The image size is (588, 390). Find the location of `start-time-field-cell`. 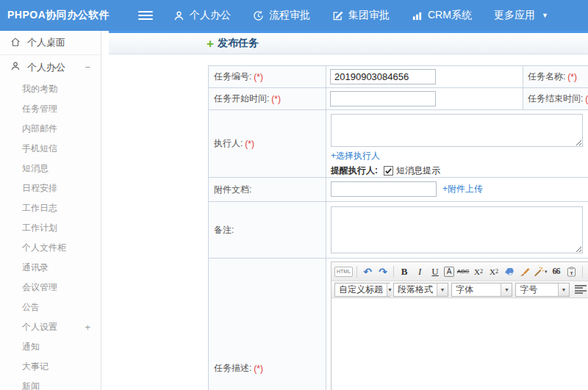

start-time-field-cell is located at coordinates (425, 98).